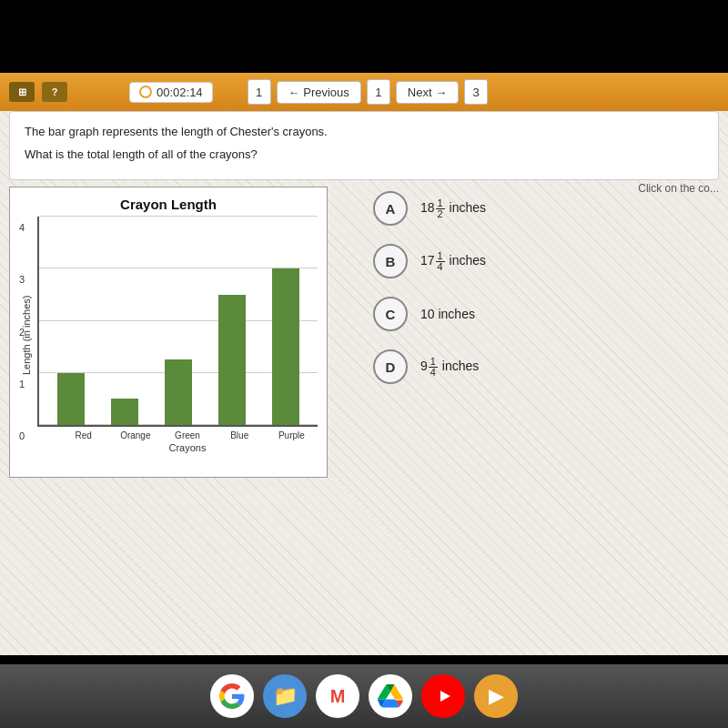 The width and height of the screenshot is (728, 728). I want to click on y-tick-0: 0, so click(22, 436).